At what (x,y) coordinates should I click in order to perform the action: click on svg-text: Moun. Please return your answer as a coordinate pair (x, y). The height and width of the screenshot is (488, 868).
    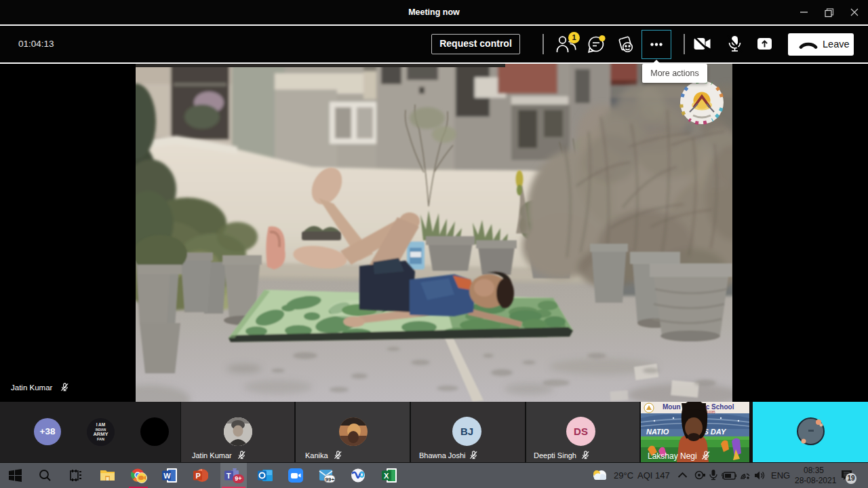
    Looking at the image, I should click on (671, 407).